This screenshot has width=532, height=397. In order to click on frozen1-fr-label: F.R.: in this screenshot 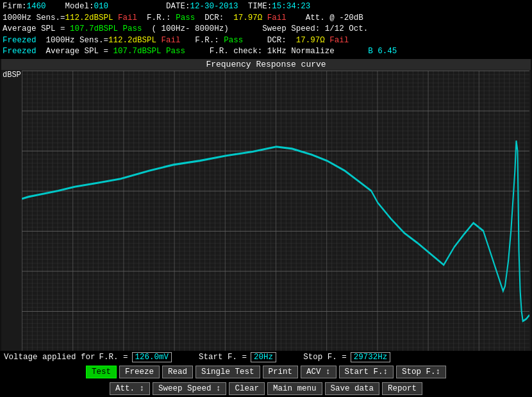, I will do `click(207, 41)`.